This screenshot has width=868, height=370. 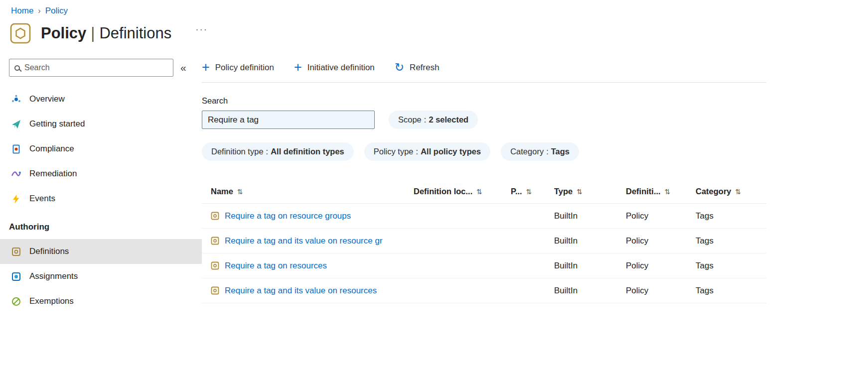 I want to click on refresh-icon: ↻, so click(x=400, y=67).